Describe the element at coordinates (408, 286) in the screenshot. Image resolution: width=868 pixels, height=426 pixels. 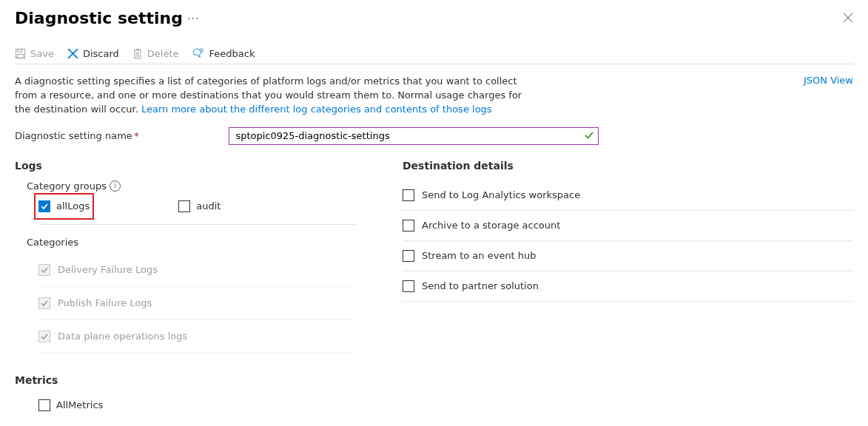
I see `checkbox-dest-partner` at that location.